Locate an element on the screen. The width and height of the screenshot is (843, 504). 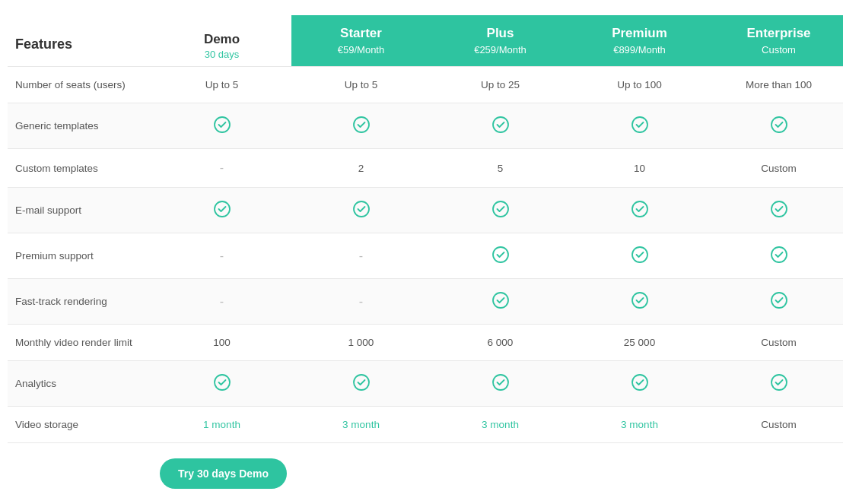
premium-column-header: Premium €899/Month is located at coordinates (639, 41).